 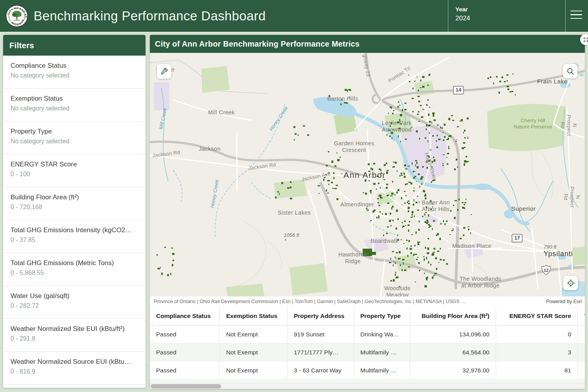 What do you see at coordinates (254, 316) in the screenshot?
I see `column-header: Exemption Status` at bounding box center [254, 316].